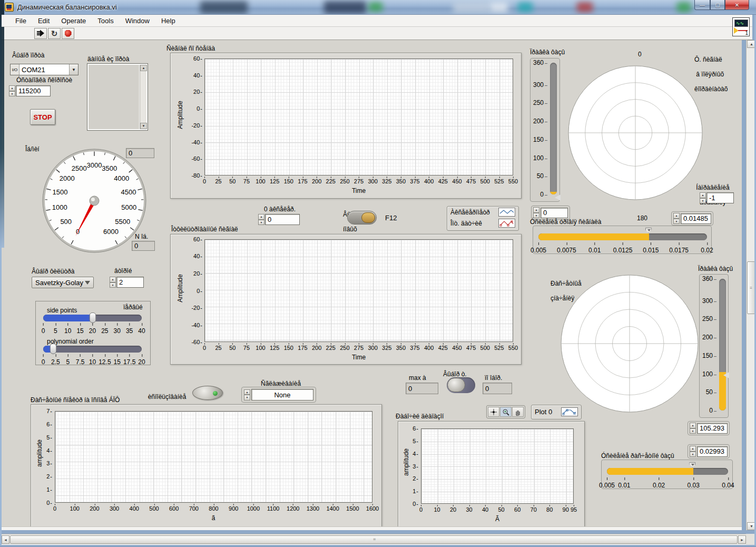  I want to click on maximize-button: ▢, so click(718, 5).